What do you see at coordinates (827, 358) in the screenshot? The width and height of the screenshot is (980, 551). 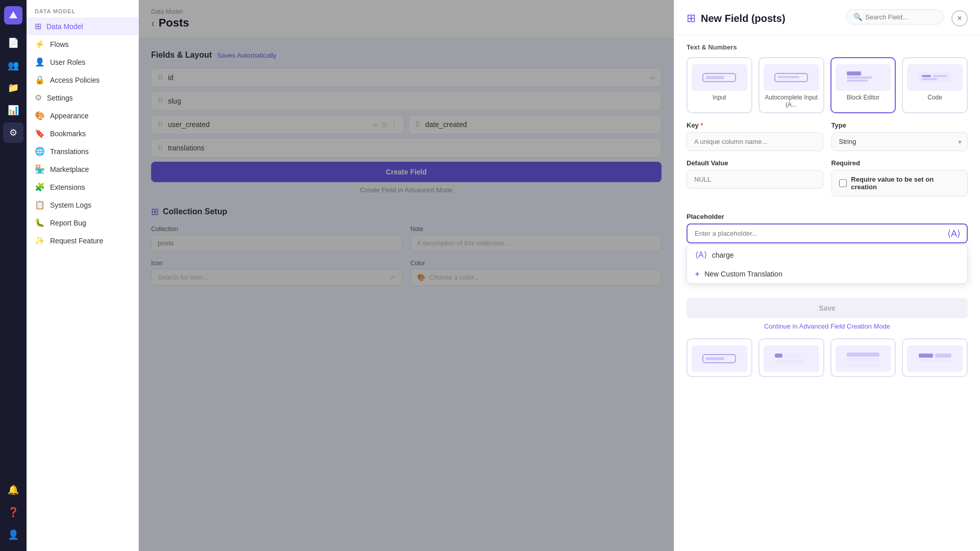 I see `bottom-field-grid` at bounding box center [827, 358].